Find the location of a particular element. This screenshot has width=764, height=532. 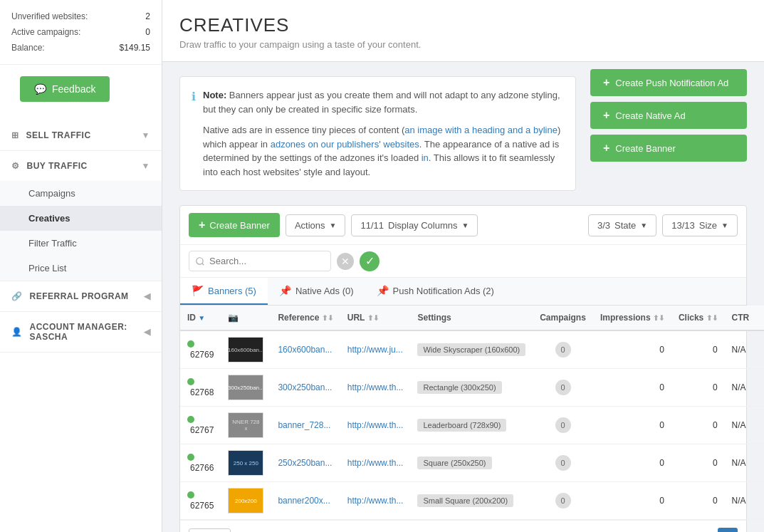

actions-dropdown-button: Actions ▼ is located at coordinates (316, 225).